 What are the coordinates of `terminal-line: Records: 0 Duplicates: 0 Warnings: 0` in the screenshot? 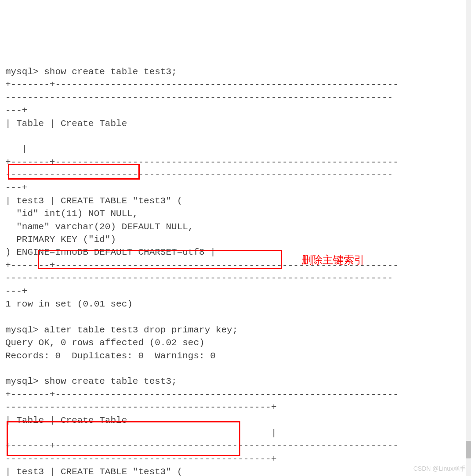 It's located at (111, 356).